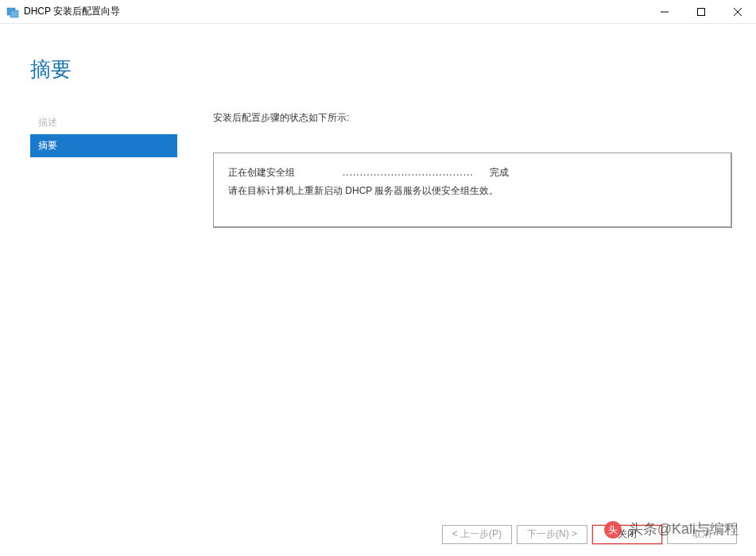 This screenshot has width=756, height=556. I want to click on next-button: 下一步(N) >, so click(552, 535).